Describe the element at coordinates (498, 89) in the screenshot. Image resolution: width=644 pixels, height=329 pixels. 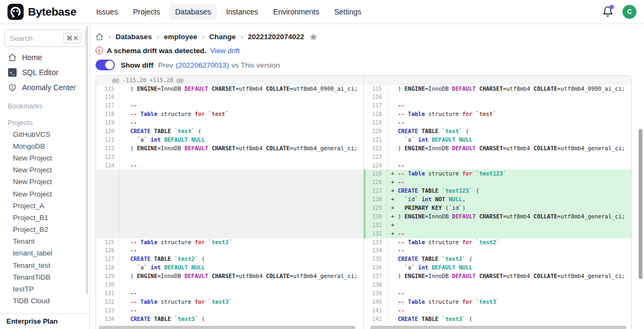
I see `diff-line: 115 ) ENGINE=InnoDB DEFAULT CHARSET=utf8…` at that location.